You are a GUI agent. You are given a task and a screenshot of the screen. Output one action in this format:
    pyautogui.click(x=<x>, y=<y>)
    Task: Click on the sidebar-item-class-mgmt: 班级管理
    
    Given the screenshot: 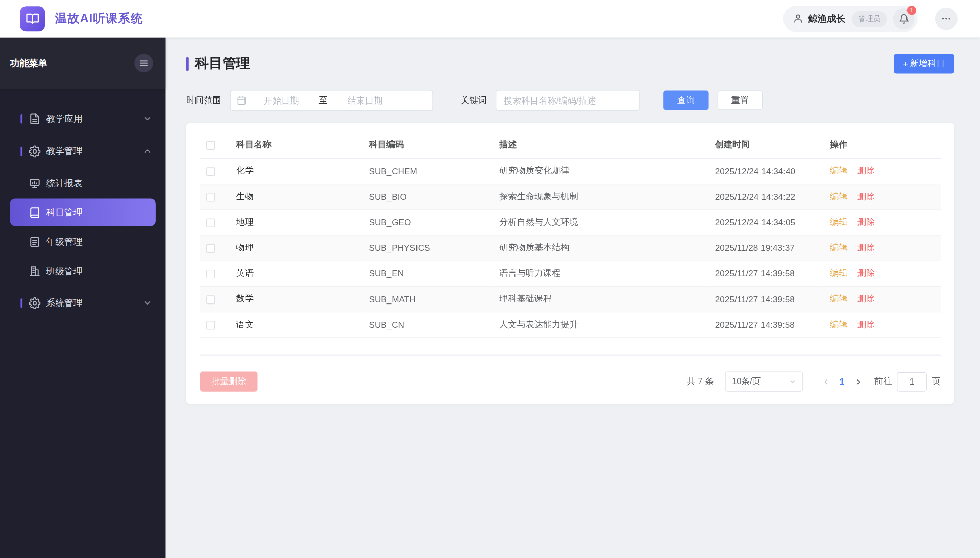 What is the action you would take?
    pyautogui.click(x=83, y=271)
    